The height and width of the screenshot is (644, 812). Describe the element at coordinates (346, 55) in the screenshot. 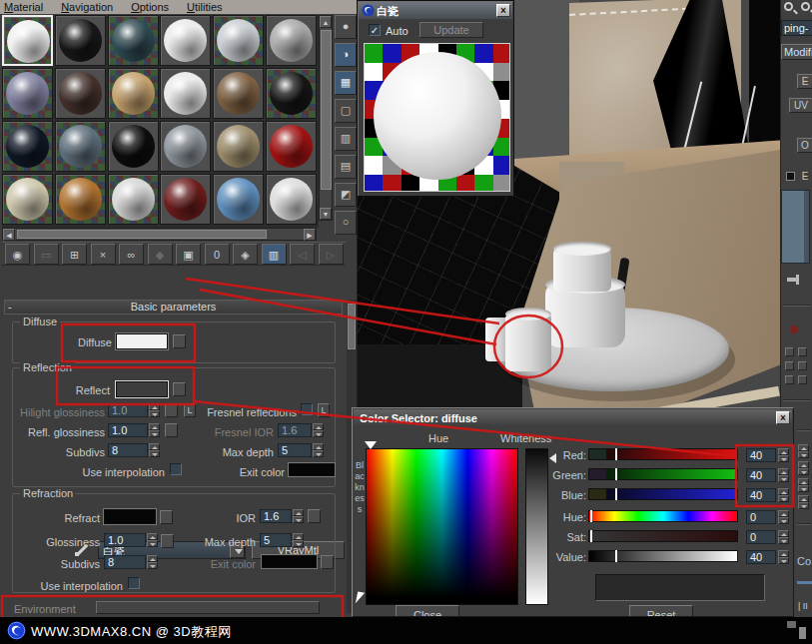

I see `backlight-icon: ◑` at that location.